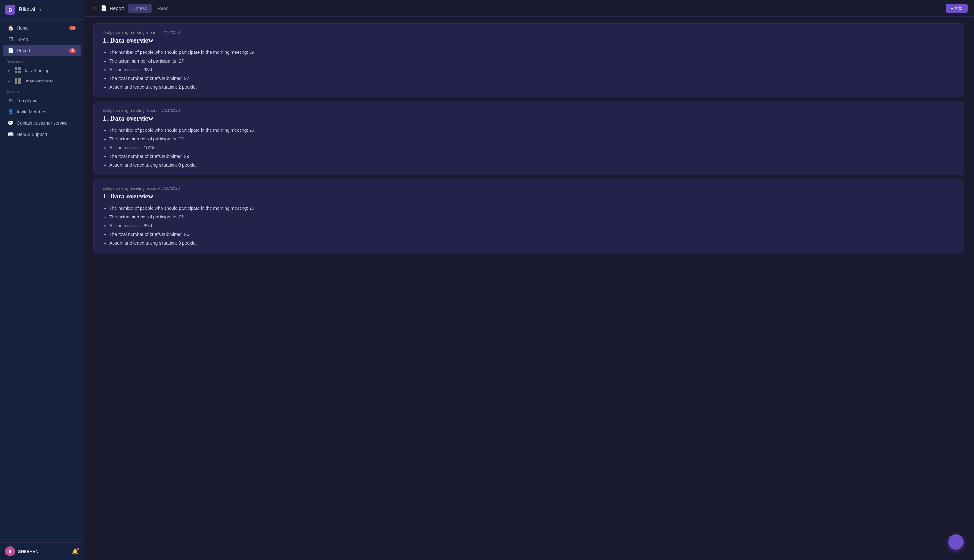  What do you see at coordinates (10, 70) in the screenshot?
I see `daily-standup-toggle: ▶` at bounding box center [10, 70].